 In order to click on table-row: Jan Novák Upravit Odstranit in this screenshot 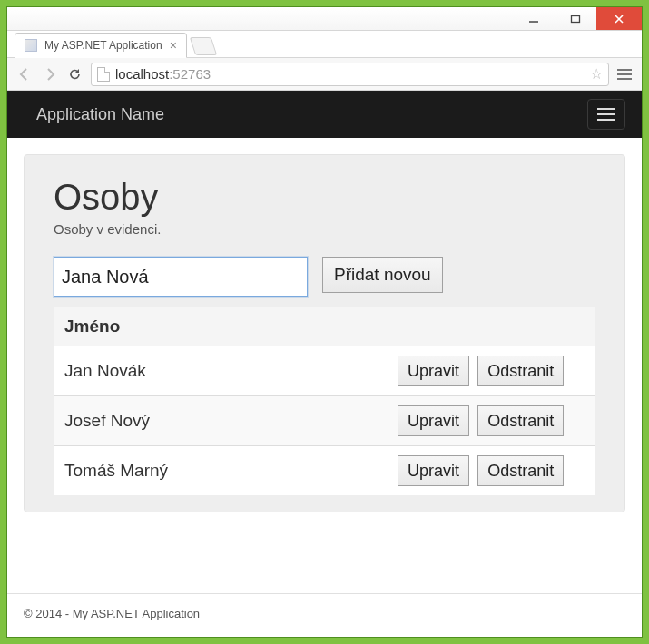, I will do `click(325, 372)`.